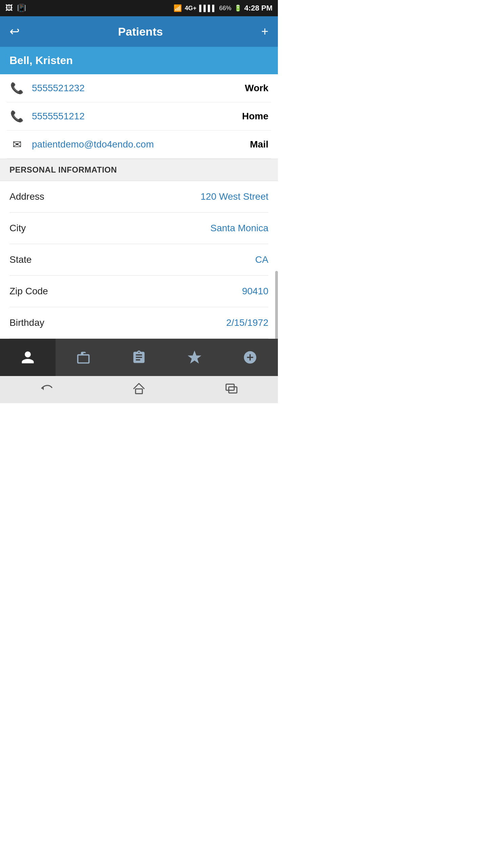 The image size is (488, 868). Describe the element at coordinates (178, 8) in the screenshot. I see `wifi-icon: 📶` at that location.